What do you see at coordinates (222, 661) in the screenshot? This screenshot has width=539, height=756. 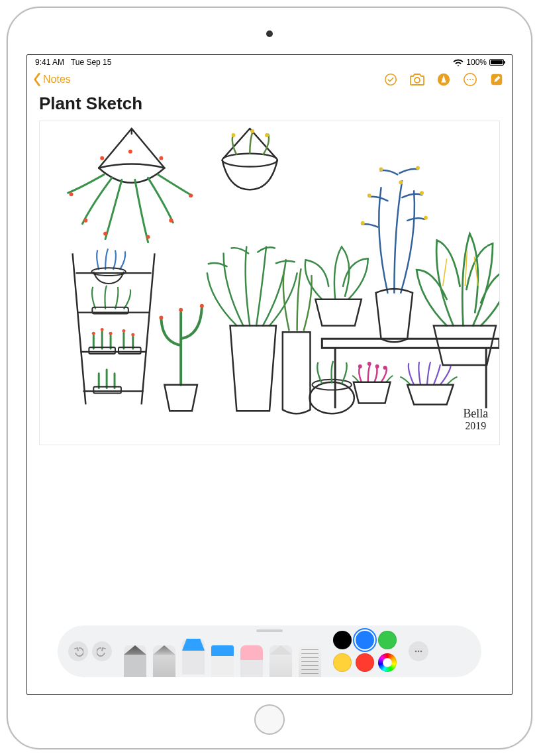 I see `highlighter-tool` at bounding box center [222, 661].